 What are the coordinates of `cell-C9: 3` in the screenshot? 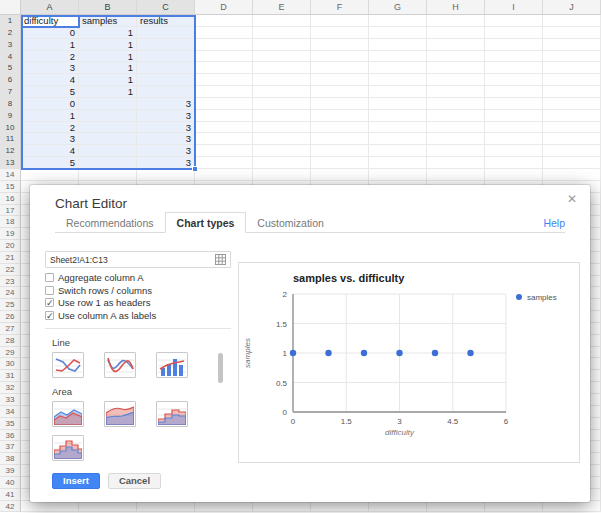 It's located at (166, 116).